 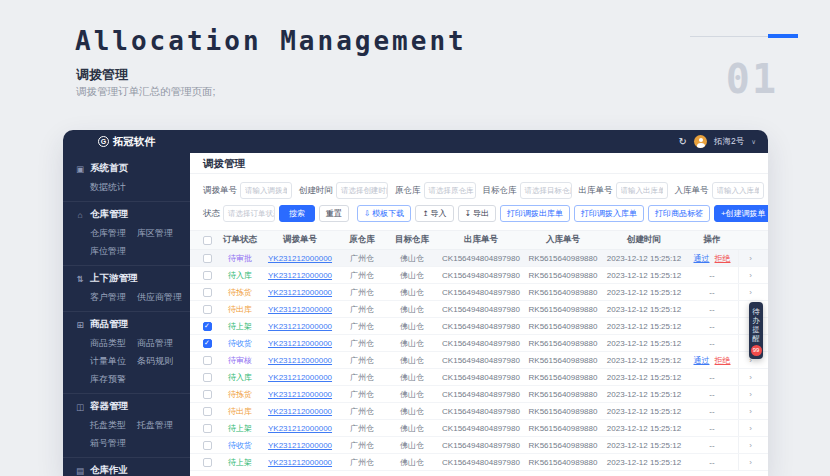 What do you see at coordinates (114, 361) in the screenshot?
I see `sidebar-item-计量单位: 计量单位` at bounding box center [114, 361].